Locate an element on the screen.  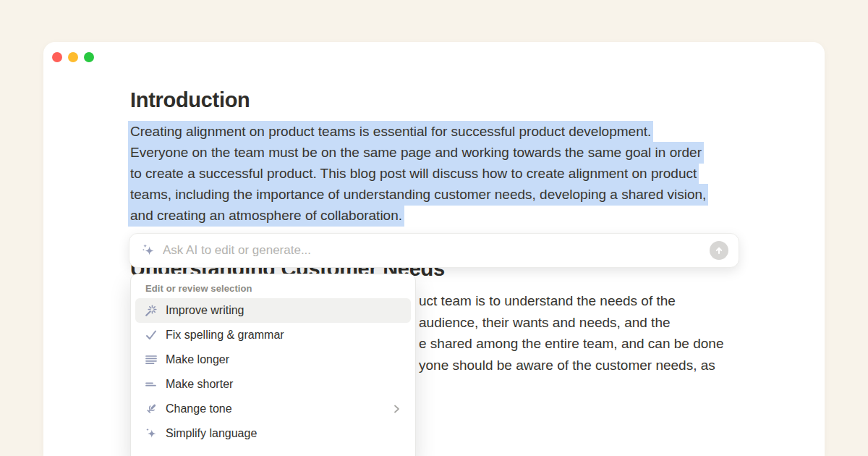
arrow-up-icon is located at coordinates (719, 250).